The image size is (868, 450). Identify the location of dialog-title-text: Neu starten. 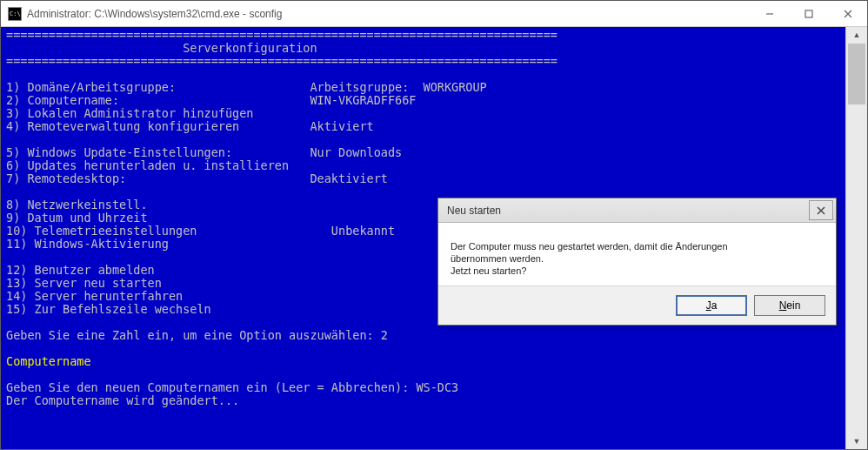
(474, 211).